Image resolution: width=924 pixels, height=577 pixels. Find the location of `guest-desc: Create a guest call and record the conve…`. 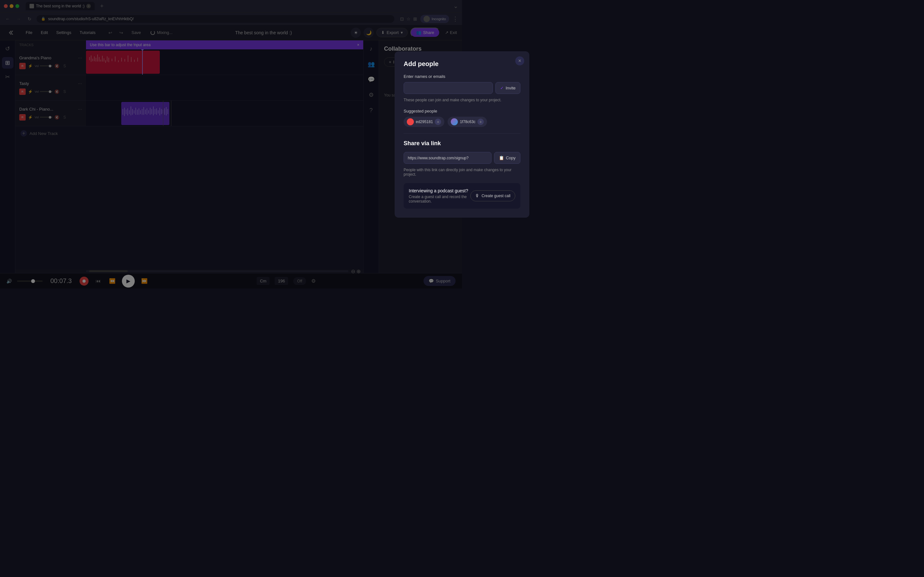

guest-desc: Create a guest call and record the conve… is located at coordinates (435, 199).